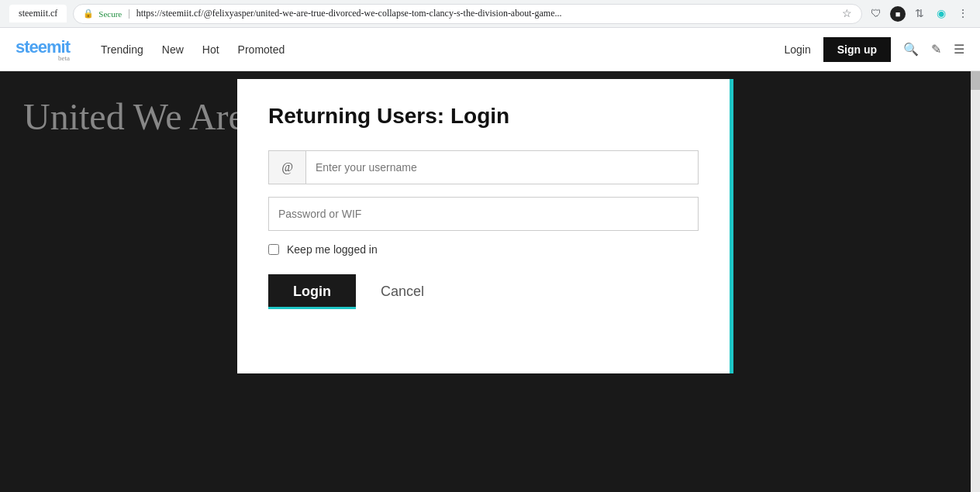  I want to click on search-icon: 🔍, so click(911, 50).